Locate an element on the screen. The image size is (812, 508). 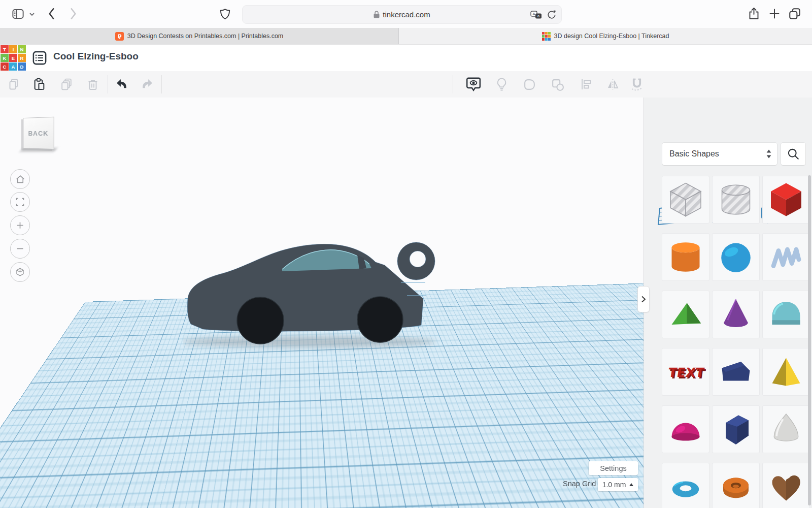
chevron-down-icon is located at coordinates (32, 14).